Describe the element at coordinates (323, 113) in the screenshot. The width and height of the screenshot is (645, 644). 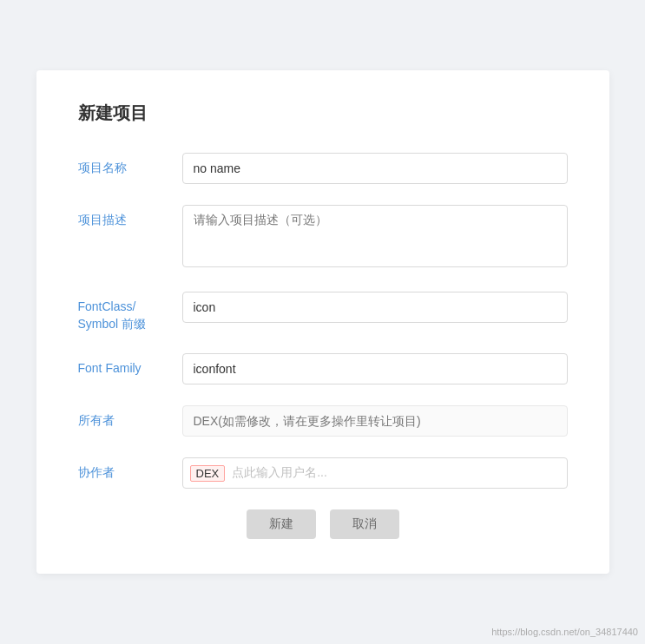
I see `page-title: 新建项目` at that location.